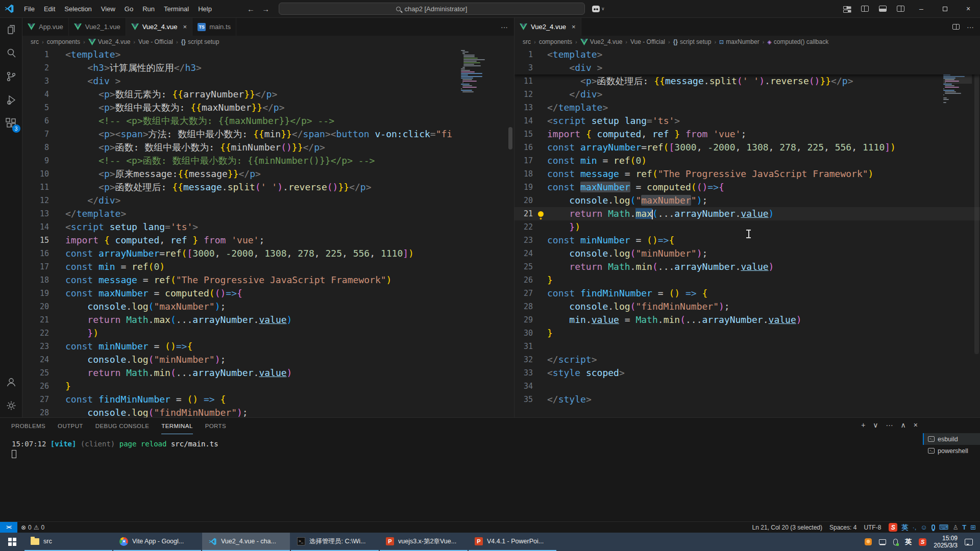 This screenshot has width=980, height=551. What do you see at coordinates (872, 528) in the screenshot?
I see `encoding-status: UTF-8` at bounding box center [872, 528].